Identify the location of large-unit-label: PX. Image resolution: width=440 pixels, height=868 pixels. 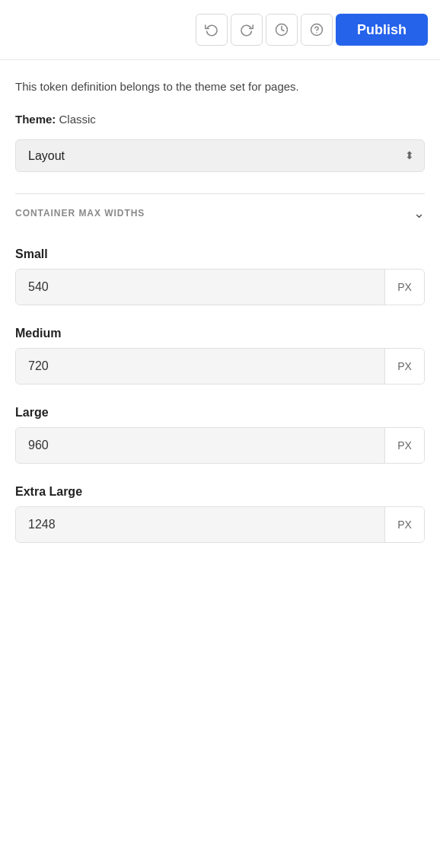
(404, 445).